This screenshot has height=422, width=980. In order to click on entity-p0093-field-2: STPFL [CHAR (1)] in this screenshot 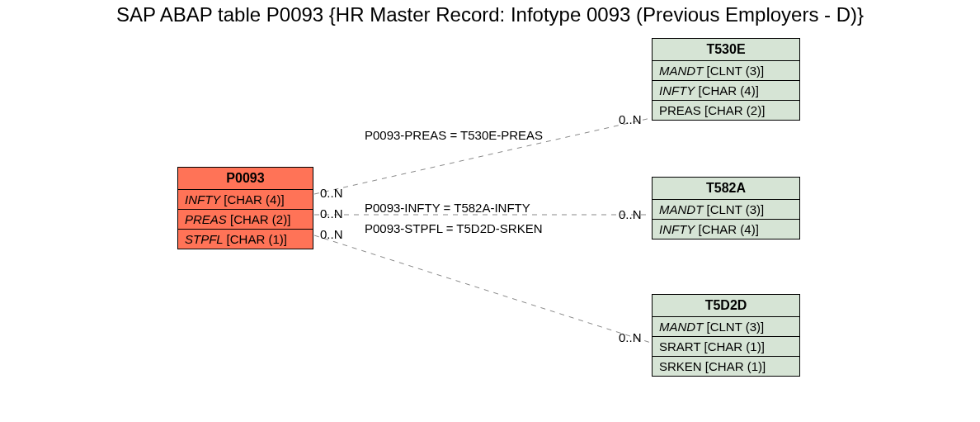, I will do `click(246, 239)`.